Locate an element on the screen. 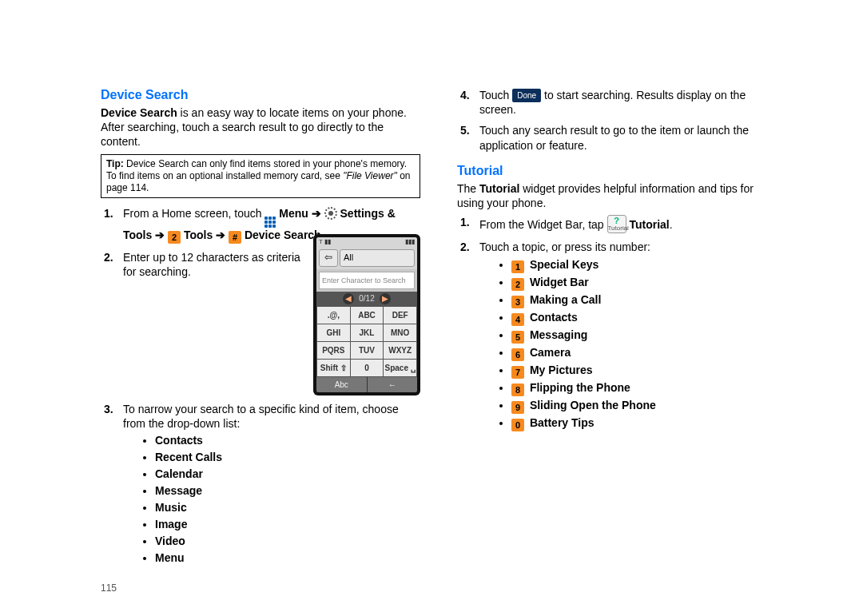 Image resolution: width=863 pixels, height=616 pixels. category-item: Calendar is located at coordinates (288, 475).